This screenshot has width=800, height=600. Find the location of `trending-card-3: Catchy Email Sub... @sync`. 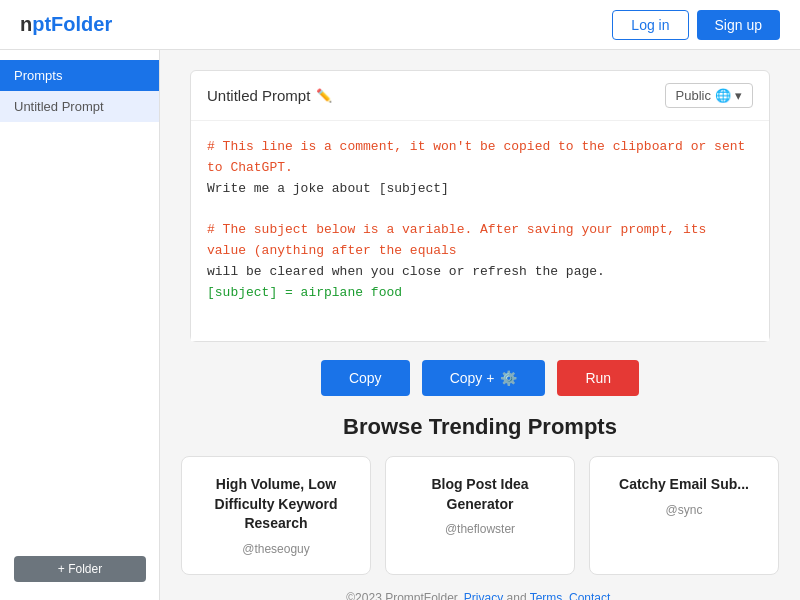

trending-card-3: Catchy Email Sub... @sync is located at coordinates (684, 516).